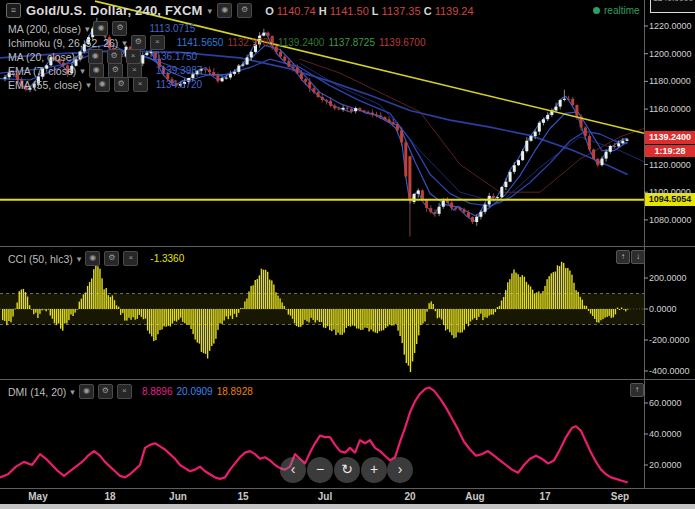 The height and width of the screenshot is (509, 695). I want to click on legend-row-ma200: MA (200, close) ▾ ◉ ⚙ 1113.0715, so click(102, 28).